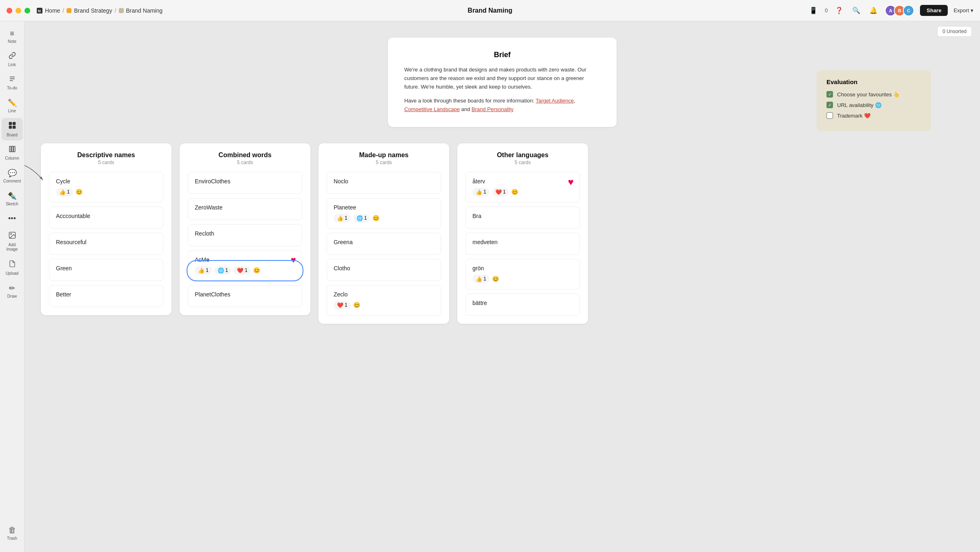  Describe the element at coordinates (502, 105) in the screenshot. I see `brief-links: Have a look through these boards for mor…` at that location.